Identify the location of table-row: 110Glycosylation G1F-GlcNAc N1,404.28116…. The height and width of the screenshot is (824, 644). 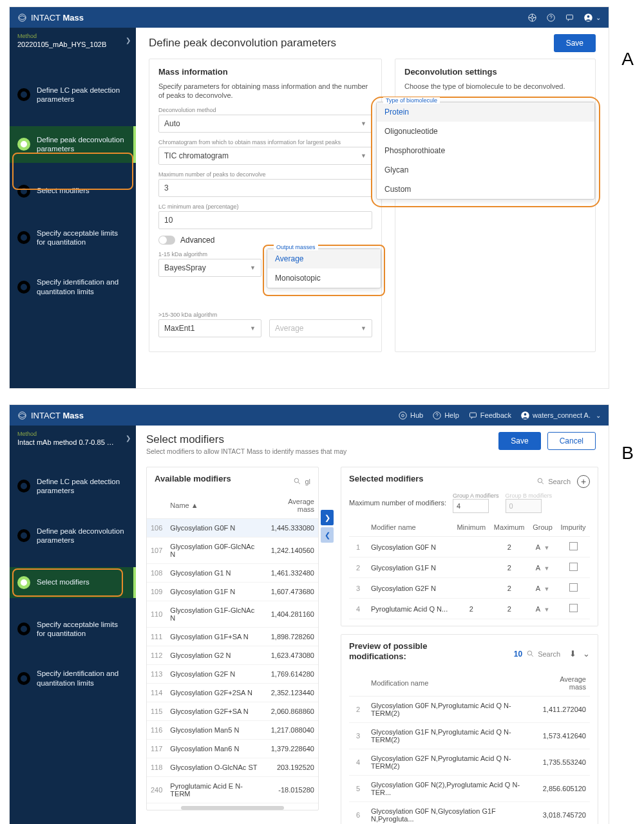
(232, 614).